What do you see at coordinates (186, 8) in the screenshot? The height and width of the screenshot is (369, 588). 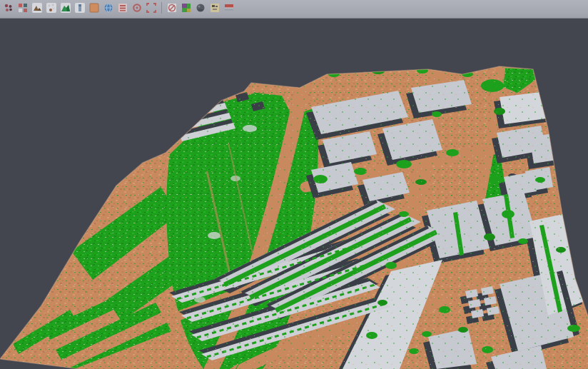 I see `classification-palette-icon` at bounding box center [186, 8].